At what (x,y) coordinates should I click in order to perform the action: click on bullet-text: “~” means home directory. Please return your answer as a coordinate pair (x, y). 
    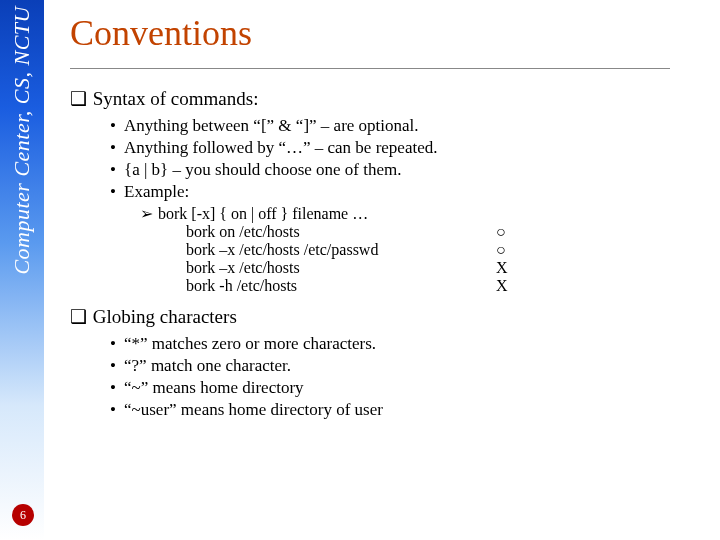
    Looking at the image, I should click on (214, 388).